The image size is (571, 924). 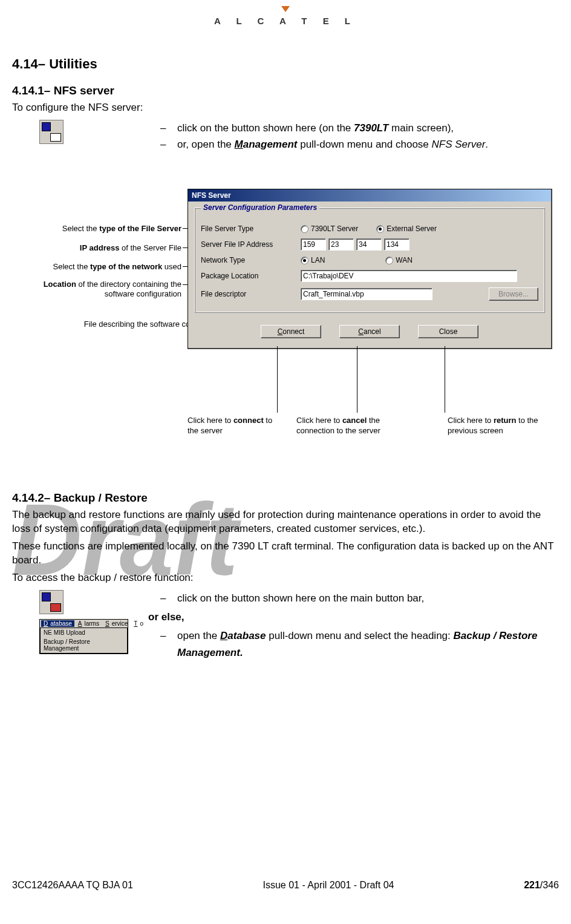 What do you see at coordinates (448, 332) in the screenshot?
I see `close-button: Close` at bounding box center [448, 332].